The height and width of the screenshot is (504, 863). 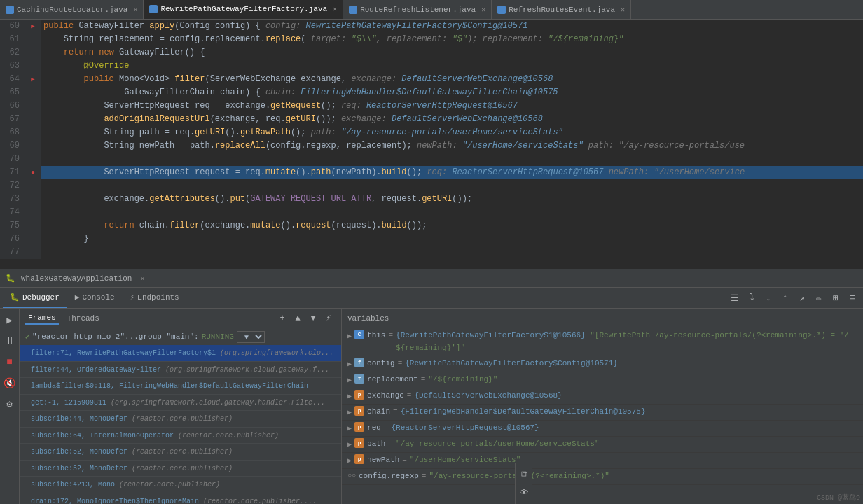 What do you see at coordinates (181, 403) in the screenshot?
I see `frame-item-3: get:-1, 1215909811 (org.springframework.…` at bounding box center [181, 403].